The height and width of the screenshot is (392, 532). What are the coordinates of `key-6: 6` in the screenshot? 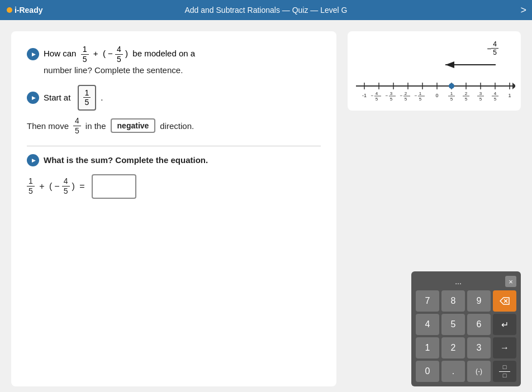 It's located at (479, 324).